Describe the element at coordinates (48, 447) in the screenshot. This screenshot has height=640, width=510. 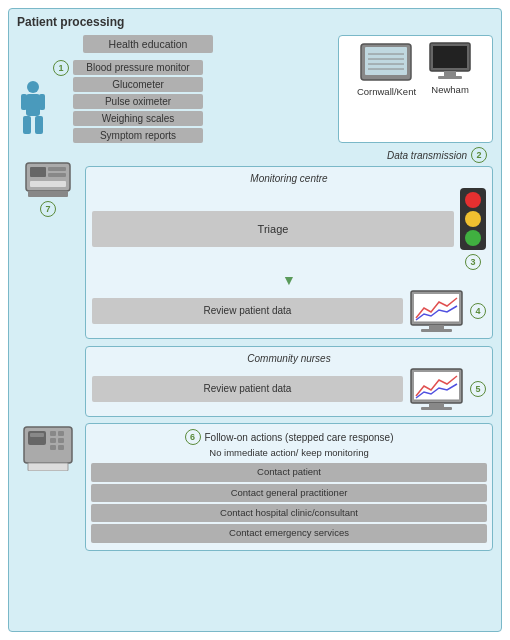
I see `landline-phone` at that location.